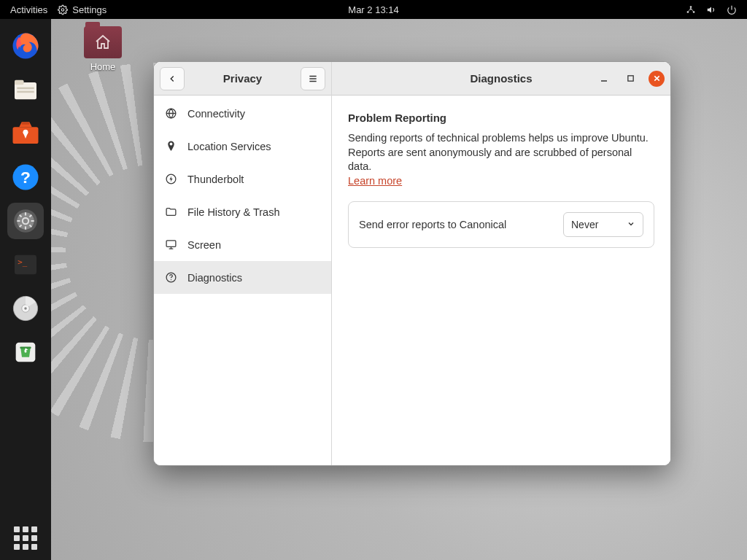 The height and width of the screenshot is (560, 747). What do you see at coordinates (711, 9) in the screenshot?
I see `volume-icon` at bounding box center [711, 9].